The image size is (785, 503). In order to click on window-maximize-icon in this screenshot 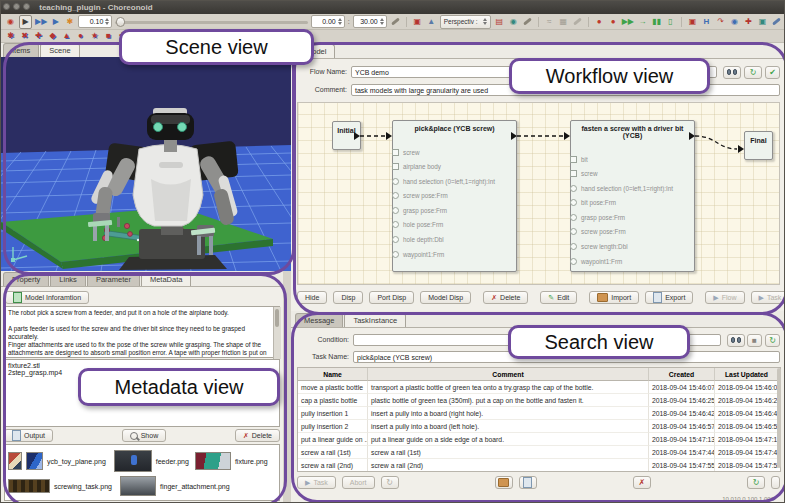, I will do `click(26, 6)`.